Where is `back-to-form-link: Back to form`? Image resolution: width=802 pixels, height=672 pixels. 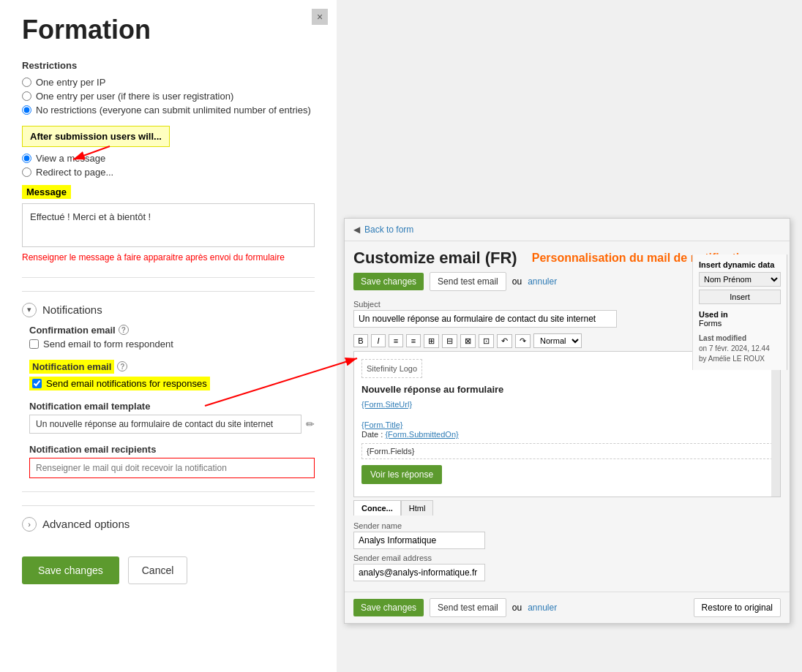
back-to-form-link: Back to form is located at coordinates (389, 230).